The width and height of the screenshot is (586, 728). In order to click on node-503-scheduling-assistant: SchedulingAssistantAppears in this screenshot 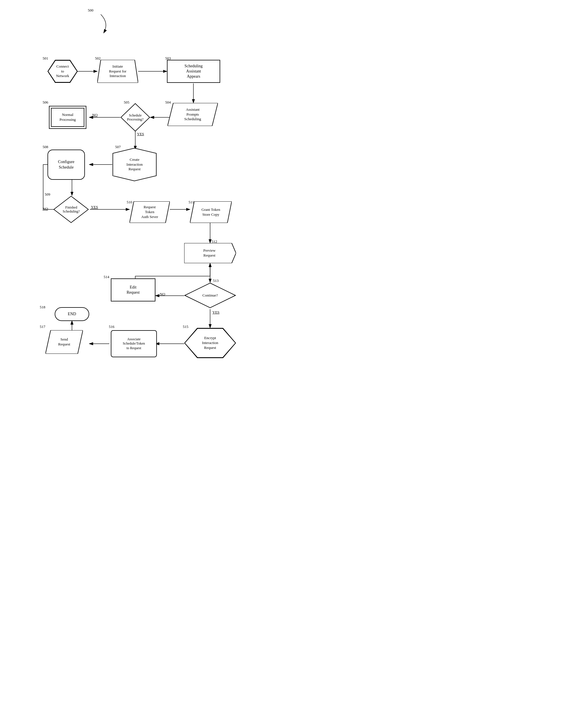, I will do `click(194, 71)`.